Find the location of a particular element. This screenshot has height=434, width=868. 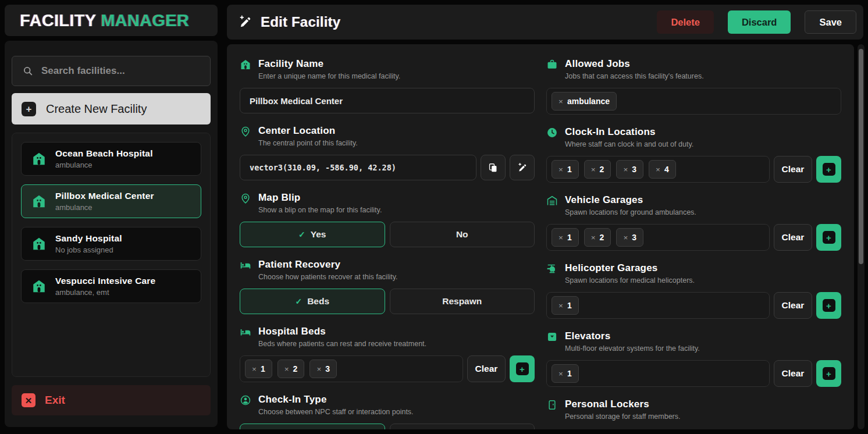

search-input is located at coordinates (121, 71).